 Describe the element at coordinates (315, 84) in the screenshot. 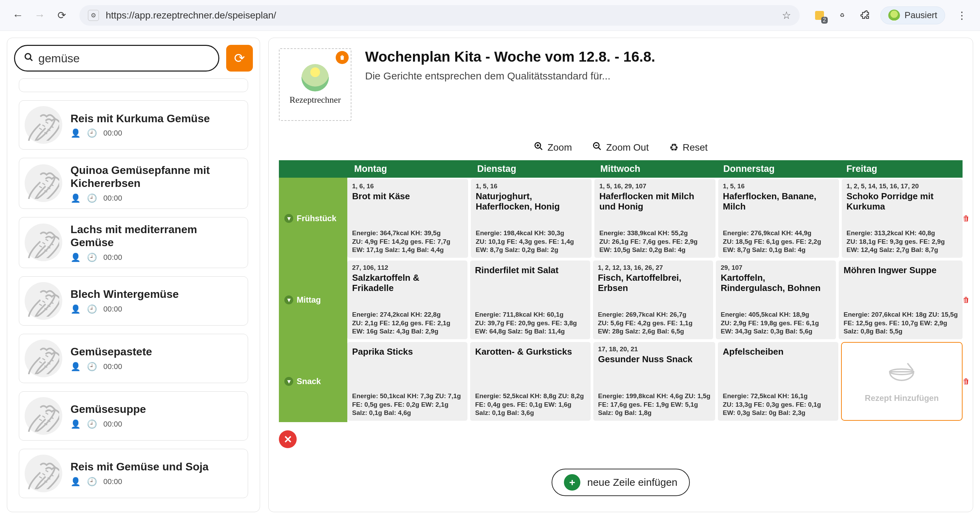

I see `plan-logo-box: Rezeptrechner` at that location.